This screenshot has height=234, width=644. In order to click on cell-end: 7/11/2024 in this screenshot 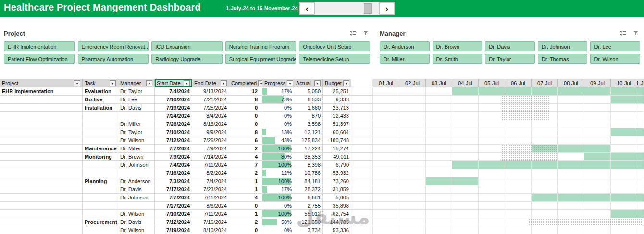, I will do `click(211, 165)`.